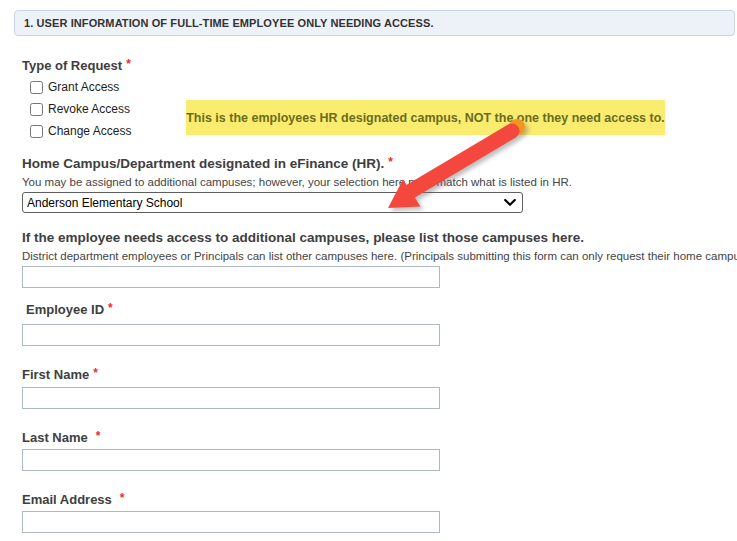 The width and height of the screenshot is (737, 541). What do you see at coordinates (297, 182) in the screenshot?
I see `home-campus-helper: You may be assigned to additional campus…` at bounding box center [297, 182].